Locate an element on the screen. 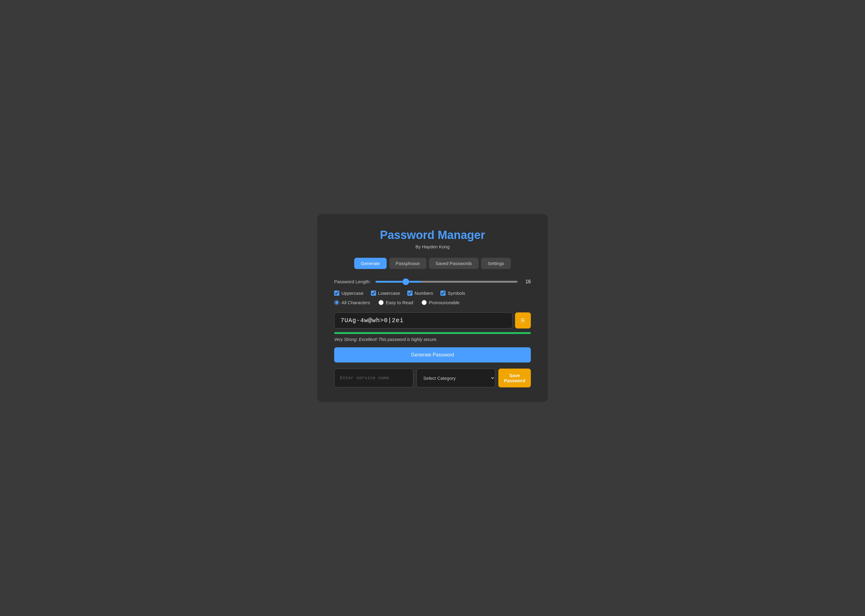 This screenshot has height=616, width=865. strength-bar-container is located at coordinates (432, 333).